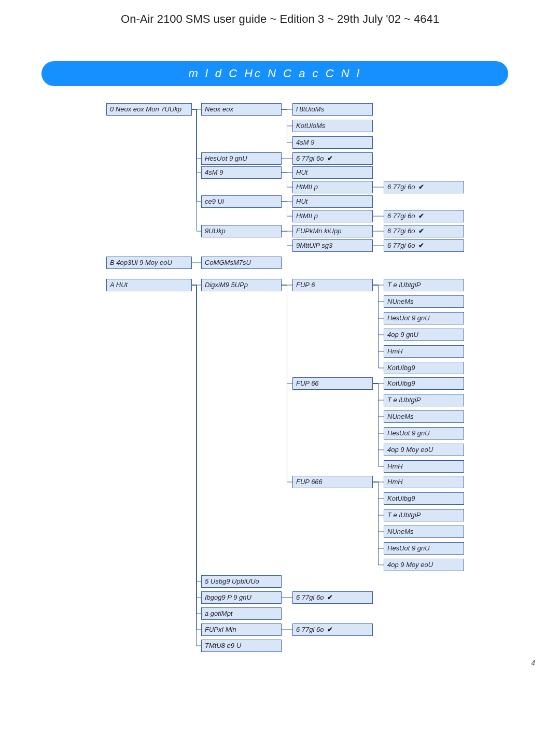 The image size is (560, 737). Describe the element at coordinates (242, 582) in the screenshot. I see `menu-node: 5 Usbg9 UpbiUUo` at that location.